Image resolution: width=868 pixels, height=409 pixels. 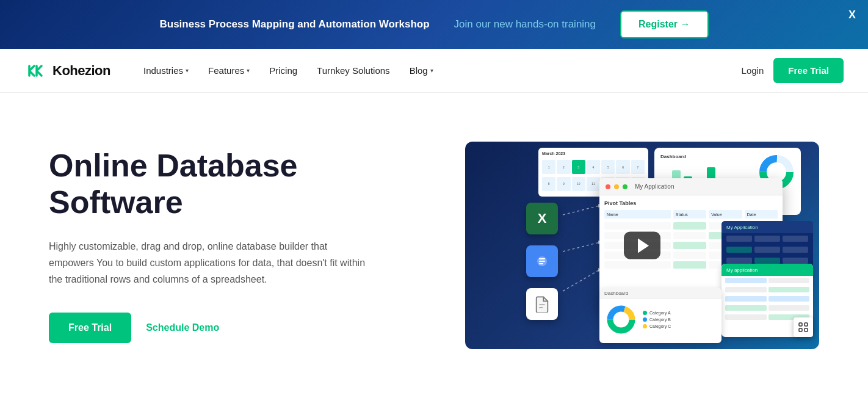 I want to click on mock-doc-icon, so click(x=542, y=261).